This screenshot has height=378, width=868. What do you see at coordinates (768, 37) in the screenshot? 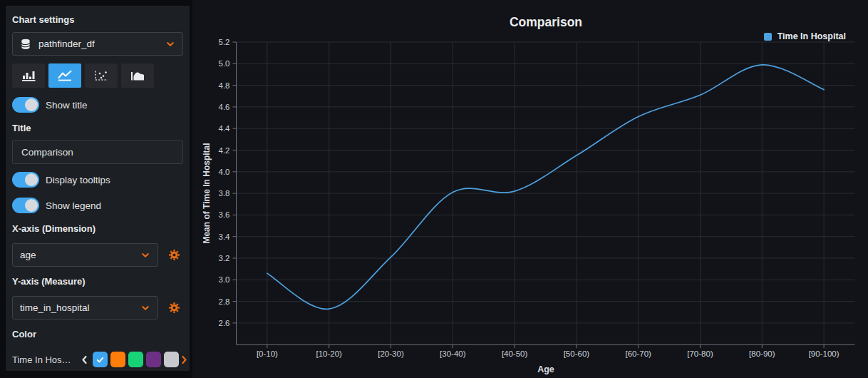
I see `legend-swatch` at bounding box center [768, 37].